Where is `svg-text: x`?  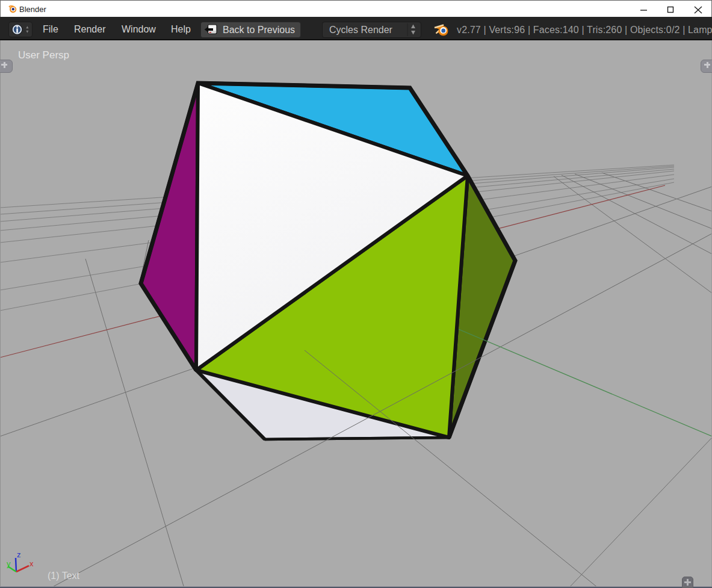
svg-text: x is located at coordinates (31, 563).